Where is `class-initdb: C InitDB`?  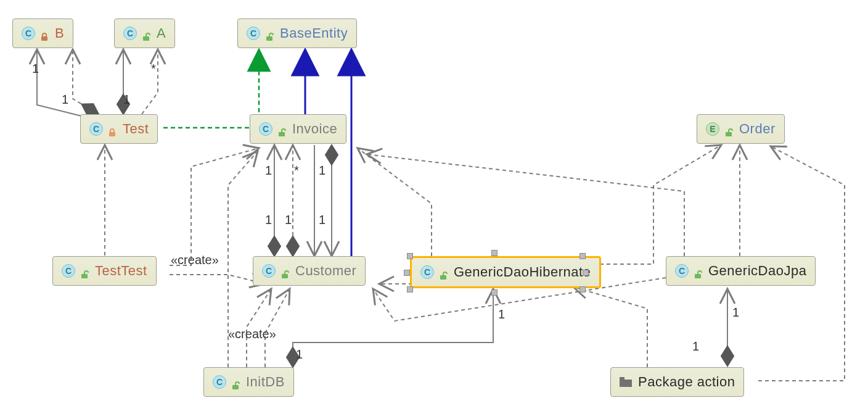
class-initdb: C InitDB is located at coordinates (249, 382).